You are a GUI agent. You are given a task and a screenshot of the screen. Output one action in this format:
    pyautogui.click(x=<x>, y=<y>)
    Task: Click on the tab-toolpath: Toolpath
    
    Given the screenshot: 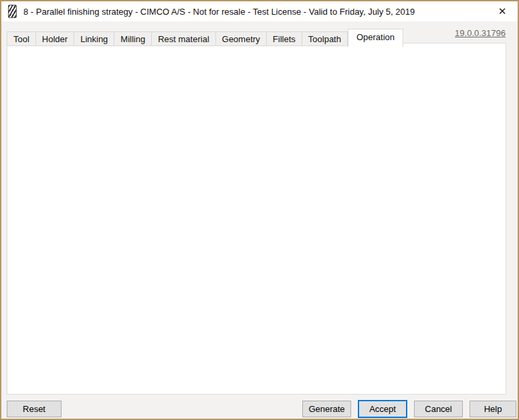 What is the action you would take?
    pyautogui.click(x=325, y=39)
    